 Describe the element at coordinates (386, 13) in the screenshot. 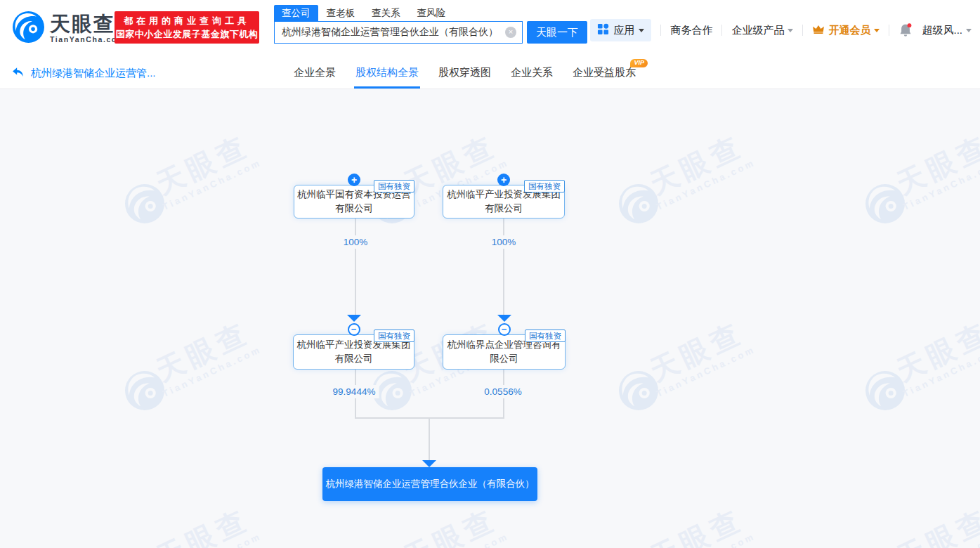

I see `search-tab-relation: 查关系` at that location.